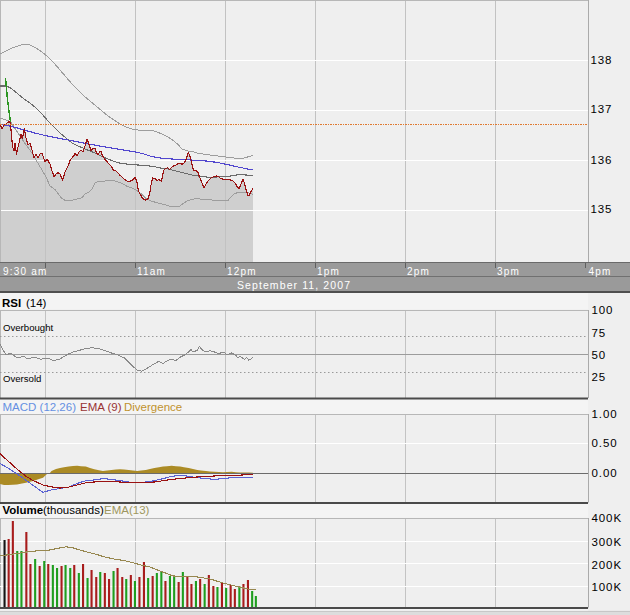  What do you see at coordinates (600, 333) in the screenshot?
I see `svg-text: 75` at bounding box center [600, 333].